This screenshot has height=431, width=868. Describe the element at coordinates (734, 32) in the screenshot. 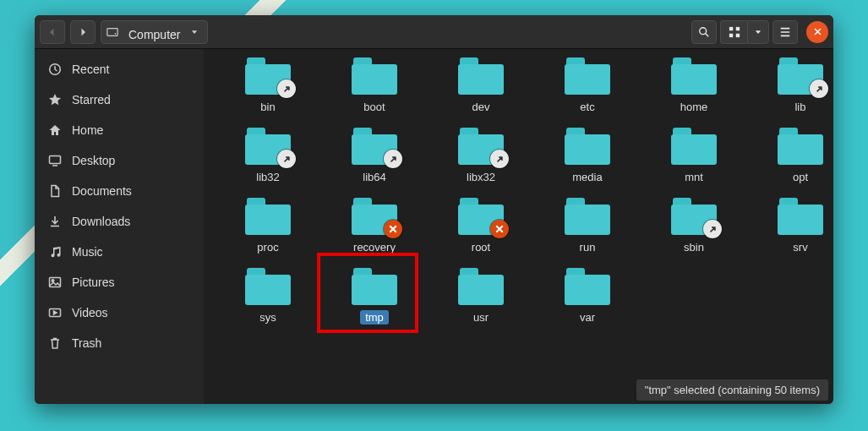

I see `grid-icon` at that location.